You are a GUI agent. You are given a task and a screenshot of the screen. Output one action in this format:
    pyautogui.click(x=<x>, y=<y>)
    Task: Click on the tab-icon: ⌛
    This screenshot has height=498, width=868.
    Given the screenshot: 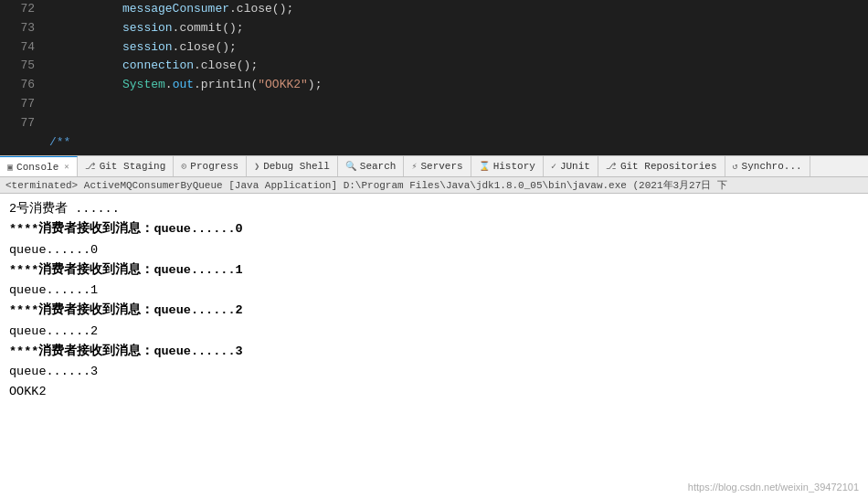 What is the action you would take?
    pyautogui.click(x=484, y=166)
    